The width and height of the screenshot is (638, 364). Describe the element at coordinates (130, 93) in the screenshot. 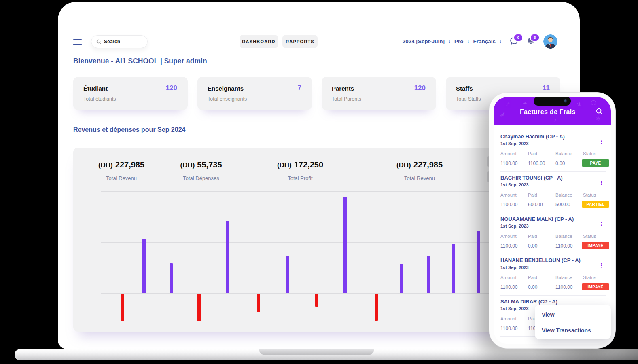

I see `stat-card-etudiant: Étudiant 120 Total étudiants` at that location.